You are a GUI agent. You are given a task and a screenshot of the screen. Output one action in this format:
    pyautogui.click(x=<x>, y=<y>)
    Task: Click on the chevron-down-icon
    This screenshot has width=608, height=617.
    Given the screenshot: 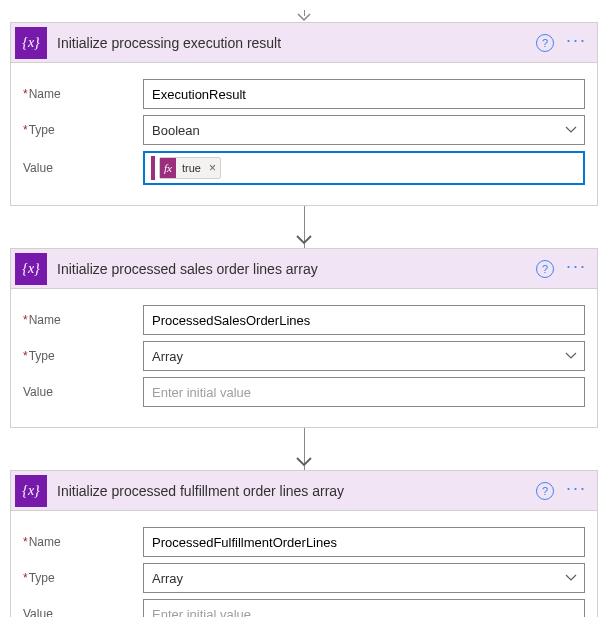 What is the action you would take?
    pyautogui.click(x=304, y=18)
    